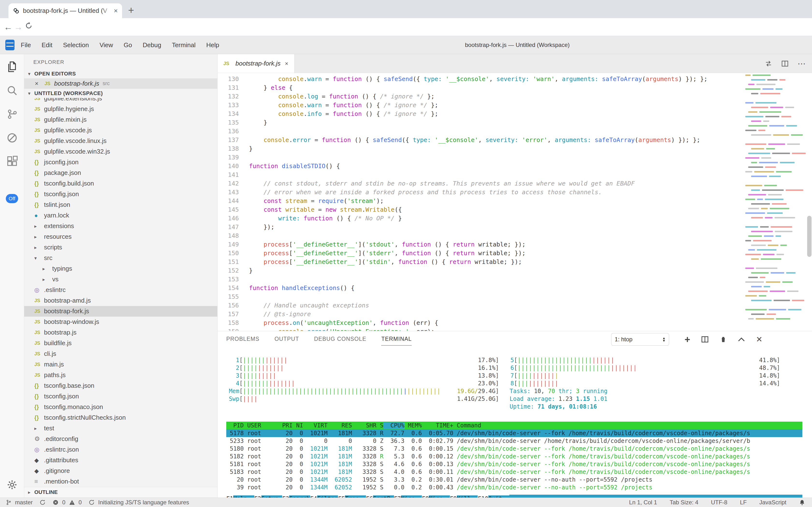 The width and height of the screenshot is (812, 507). Describe the element at coordinates (121, 407) in the screenshot. I see `file-item-tsconfig.monaco.json: {}tsconfig.monaco.json` at that location.